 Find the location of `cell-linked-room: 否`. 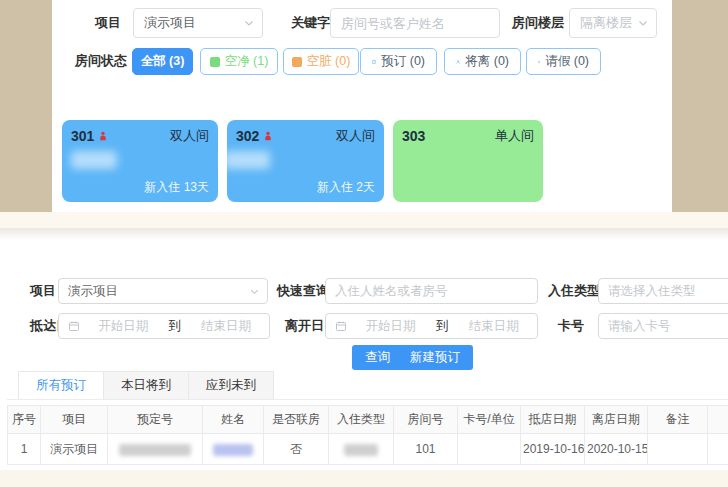

cell-linked-room: 否 is located at coordinates (296, 450).